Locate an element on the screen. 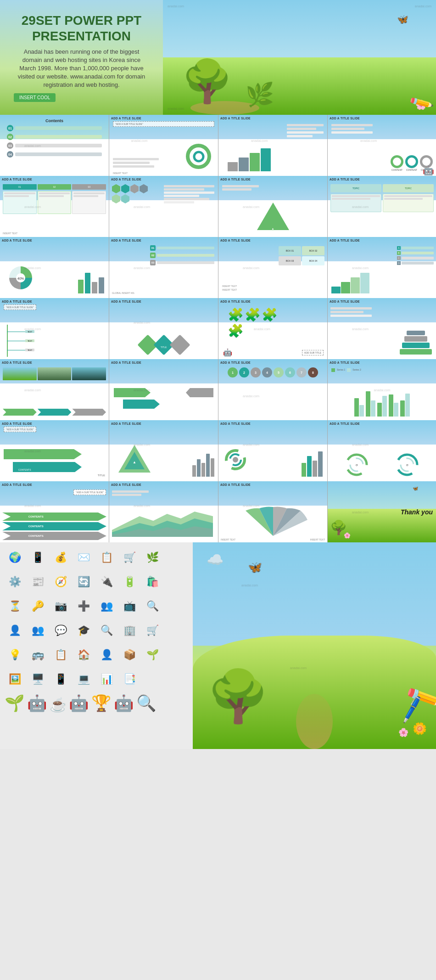 This screenshot has width=436, height=980. box-icon: 📦 is located at coordinates (129, 655).